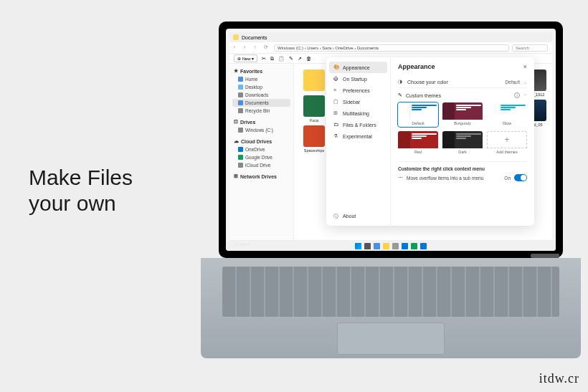 The height and width of the screenshot is (392, 588). What do you see at coordinates (463, 82) in the screenshot?
I see `color-row: ◑ Choose your color Default ⌄` at bounding box center [463, 82].